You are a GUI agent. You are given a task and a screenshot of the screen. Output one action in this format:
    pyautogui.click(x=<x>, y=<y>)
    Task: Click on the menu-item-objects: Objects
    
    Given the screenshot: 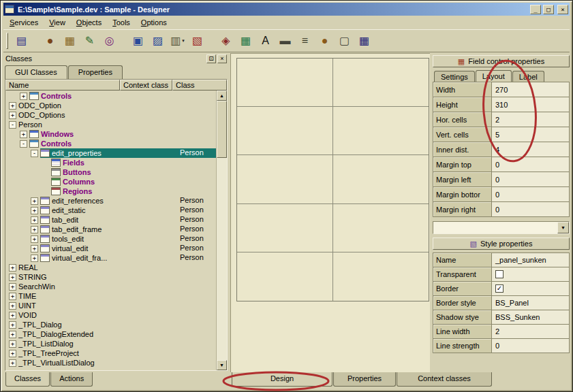 What is the action you would take?
    pyautogui.click(x=89, y=22)
    